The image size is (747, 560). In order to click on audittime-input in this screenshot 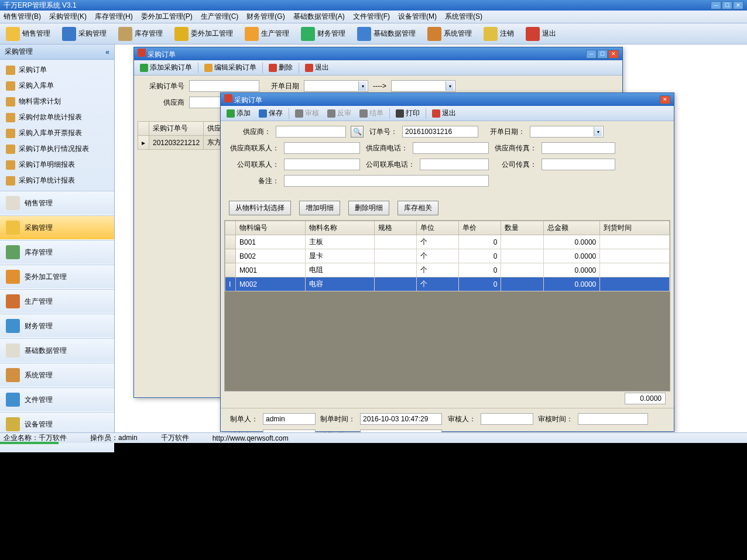, I will do `click(613, 419)`.